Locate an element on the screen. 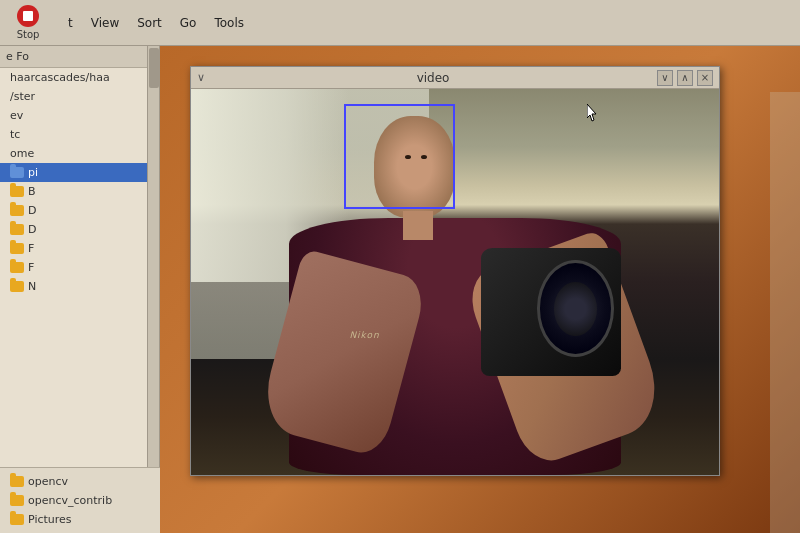 The width and height of the screenshot is (800, 533). list-item: N is located at coordinates (80, 286).